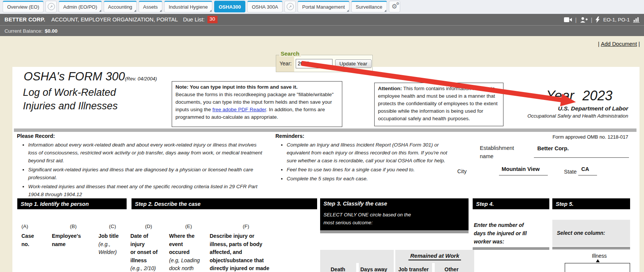  What do you see at coordinates (323, 7) in the screenshot?
I see `tab-label: Portal Management` at bounding box center [323, 7].